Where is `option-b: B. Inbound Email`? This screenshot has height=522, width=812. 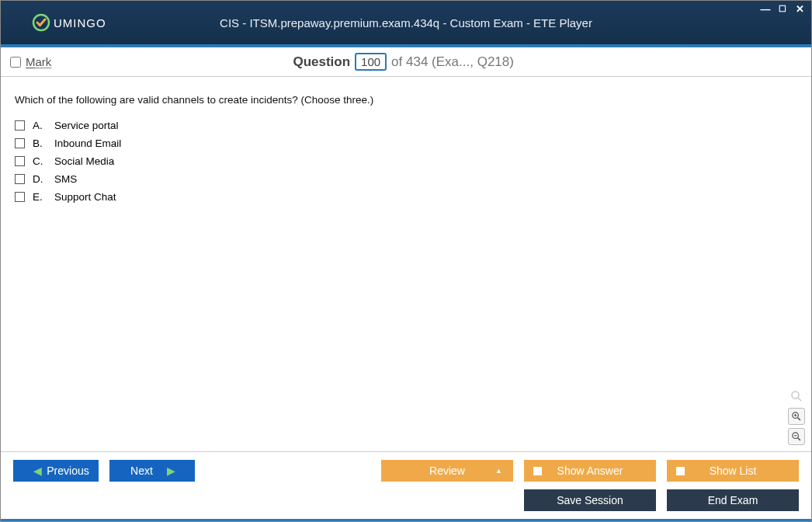
option-b: B. Inbound Email is located at coordinates (408, 143).